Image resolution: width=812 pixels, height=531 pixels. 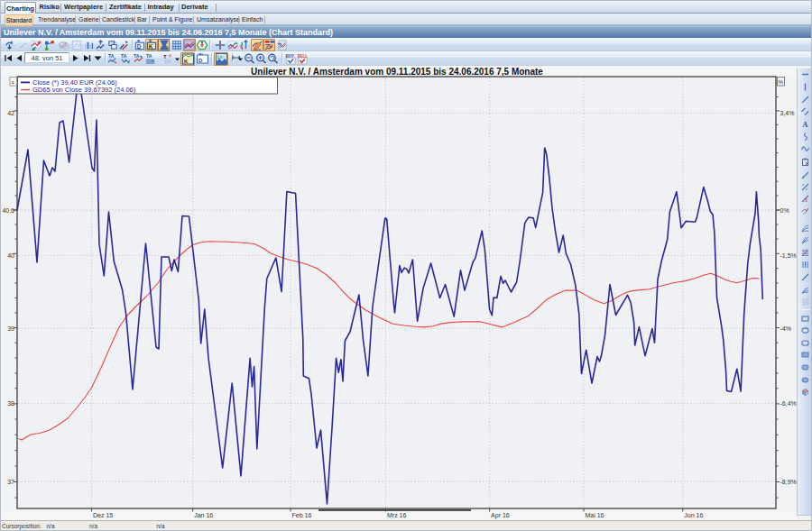 I want to click on svg-text: -6,4%, so click(x=789, y=404).